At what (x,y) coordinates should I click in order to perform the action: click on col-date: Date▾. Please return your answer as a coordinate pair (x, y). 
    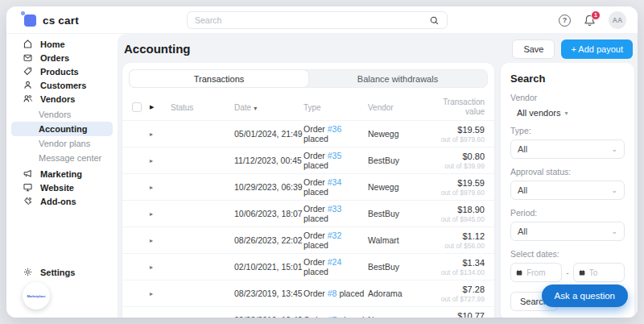
    Looking at the image, I should click on (269, 108).